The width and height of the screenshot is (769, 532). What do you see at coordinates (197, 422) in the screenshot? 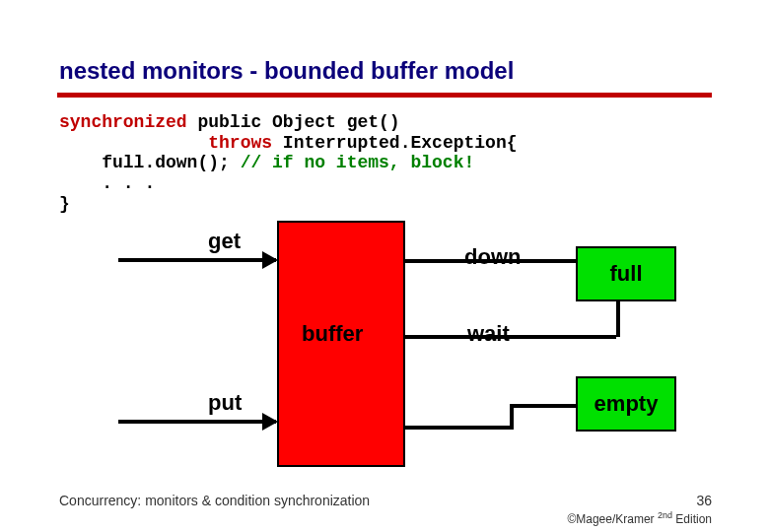
I see `arrow-put` at bounding box center [197, 422].